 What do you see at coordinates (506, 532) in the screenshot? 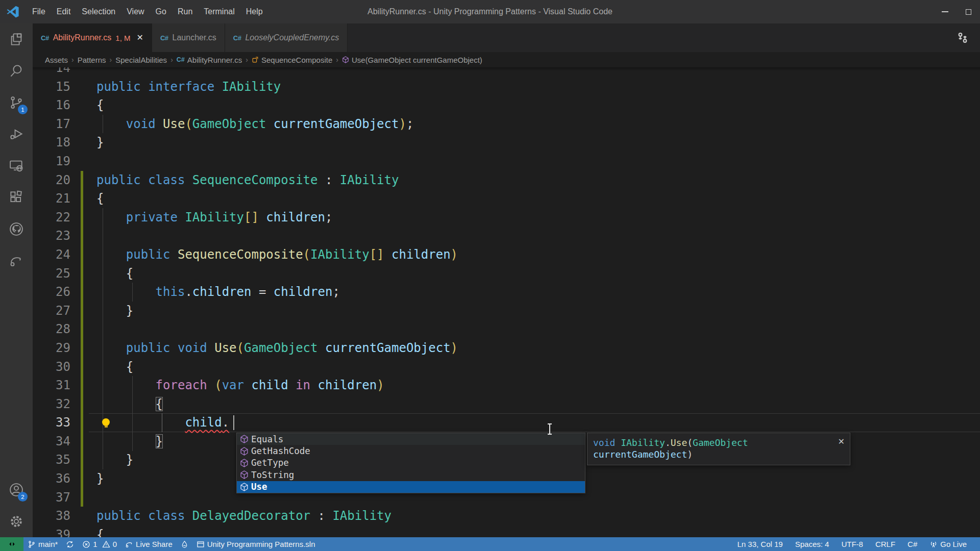
I see `code-line-39: 39{` at bounding box center [506, 532].